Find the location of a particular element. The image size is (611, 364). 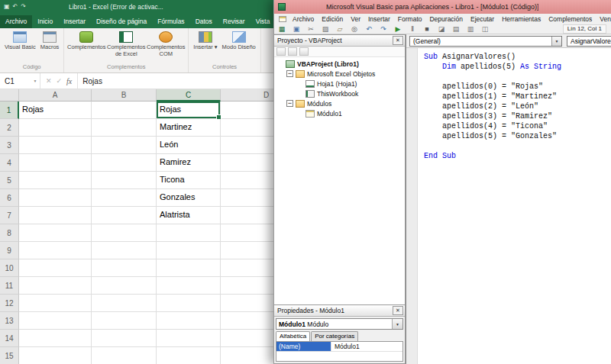

row-header-7: 7 is located at coordinates (9, 215).